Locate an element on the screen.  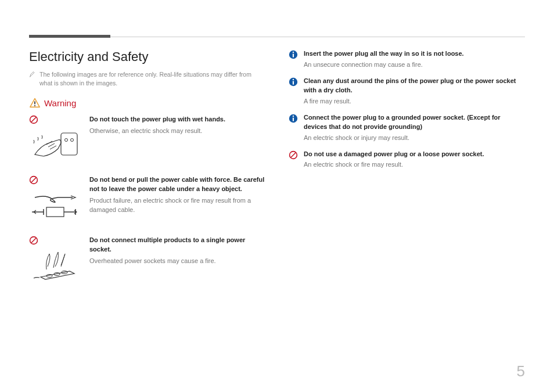
warning-triangle-icon is located at coordinates (35, 103).